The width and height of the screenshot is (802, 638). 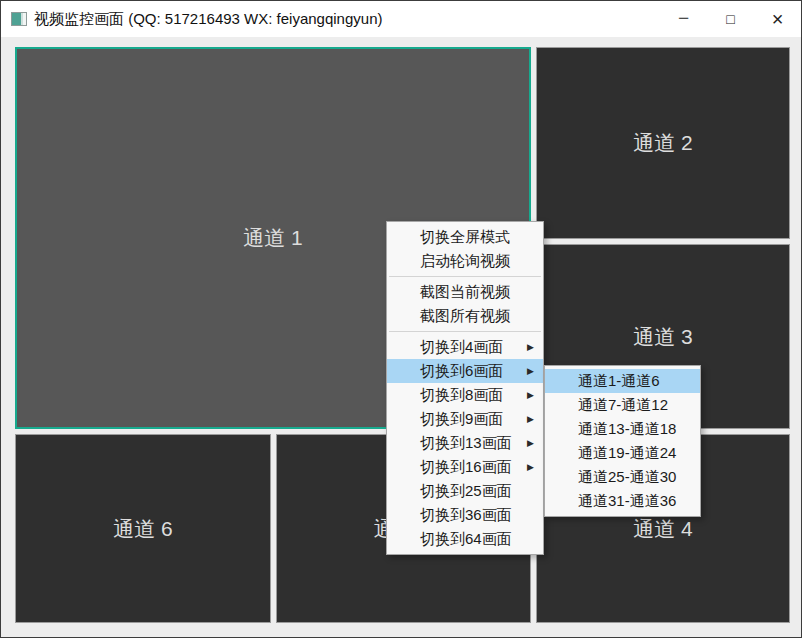 I want to click on menu-item-label: 通道7-通道12, so click(x=623, y=404).